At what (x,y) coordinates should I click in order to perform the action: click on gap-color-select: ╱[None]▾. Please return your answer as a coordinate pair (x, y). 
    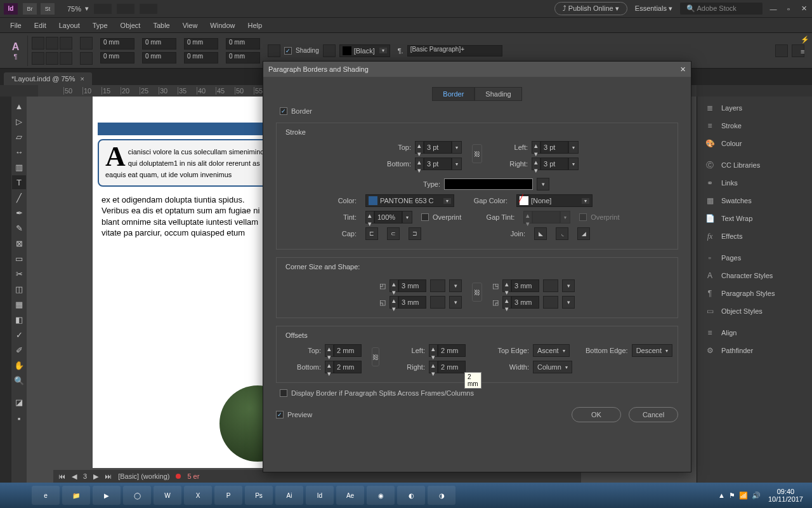
    Looking at the image, I should click on (554, 201).